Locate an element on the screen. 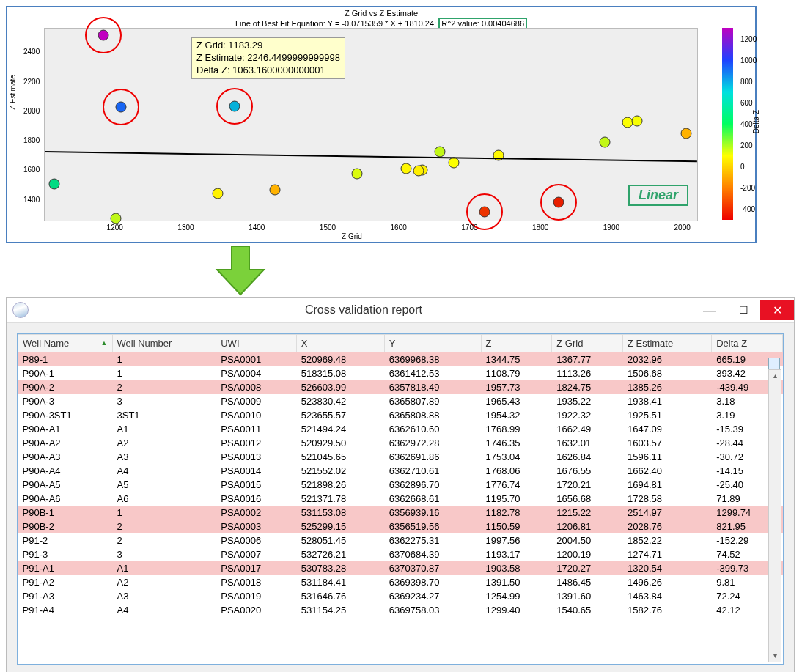 This screenshot has height=672, width=802. x-tick: 1500 is located at coordinates (328, 227).